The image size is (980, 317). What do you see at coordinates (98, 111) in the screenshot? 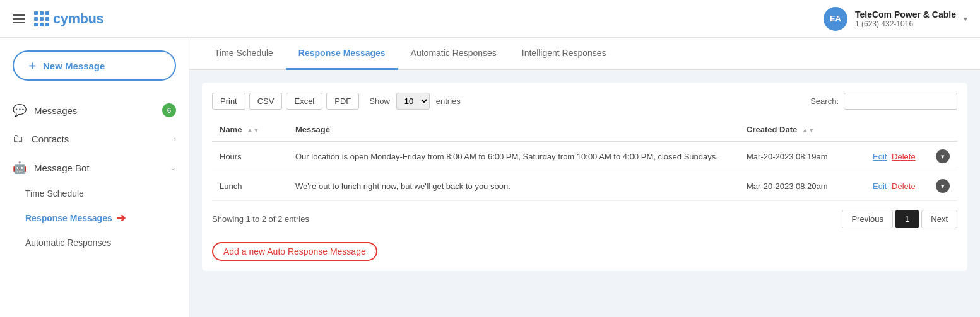
I see `sidebar-label-messages: Messages` at bounding box center [98, 111].